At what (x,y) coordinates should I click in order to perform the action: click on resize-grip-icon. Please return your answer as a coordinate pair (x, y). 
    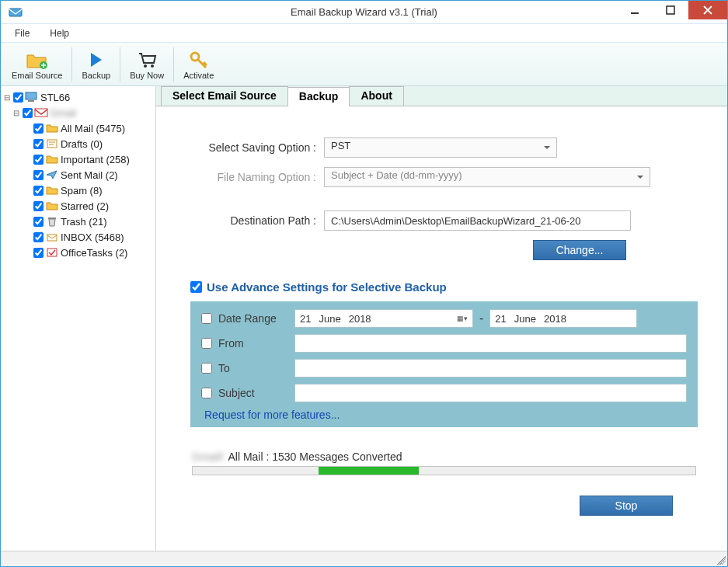
    Looking at the image, I should click on (720, 559).